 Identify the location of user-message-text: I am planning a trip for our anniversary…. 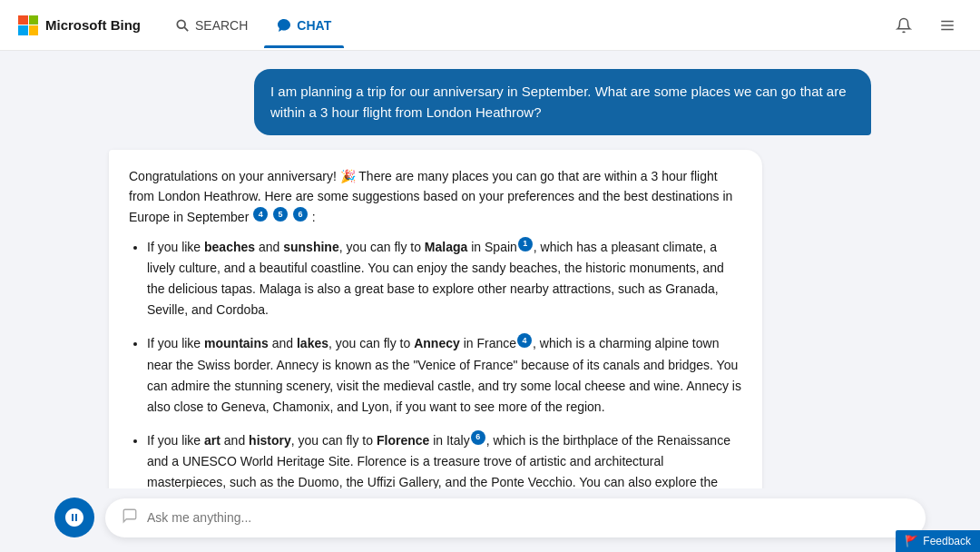
(559, 102).